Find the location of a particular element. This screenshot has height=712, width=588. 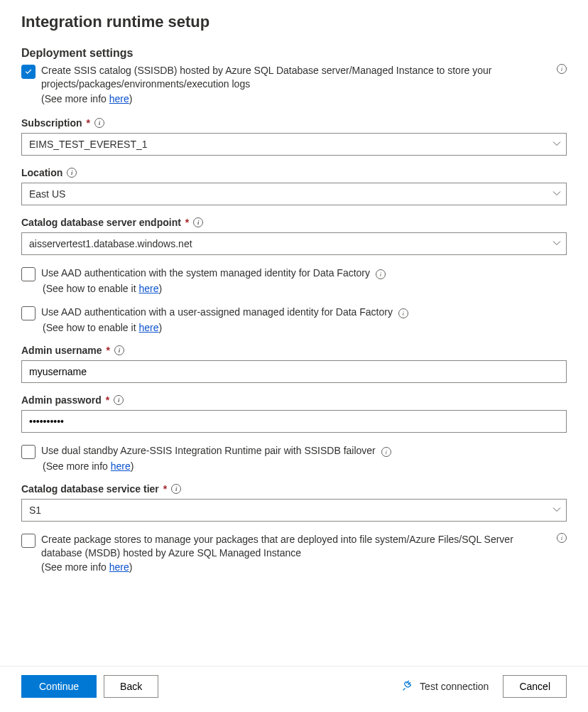

aad-user-note-link: here is located at coordinates (148, 328).